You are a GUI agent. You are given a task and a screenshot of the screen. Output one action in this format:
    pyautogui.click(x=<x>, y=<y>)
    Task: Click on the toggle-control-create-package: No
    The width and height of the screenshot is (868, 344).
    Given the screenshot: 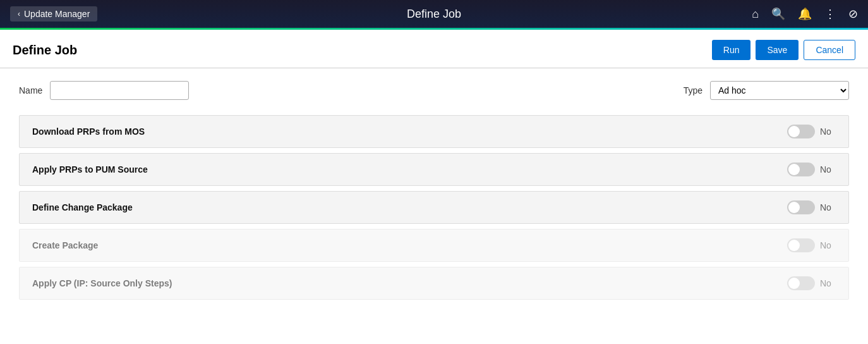 What is the action you would take?
    pyautogui.click(x=811, y=245)
    